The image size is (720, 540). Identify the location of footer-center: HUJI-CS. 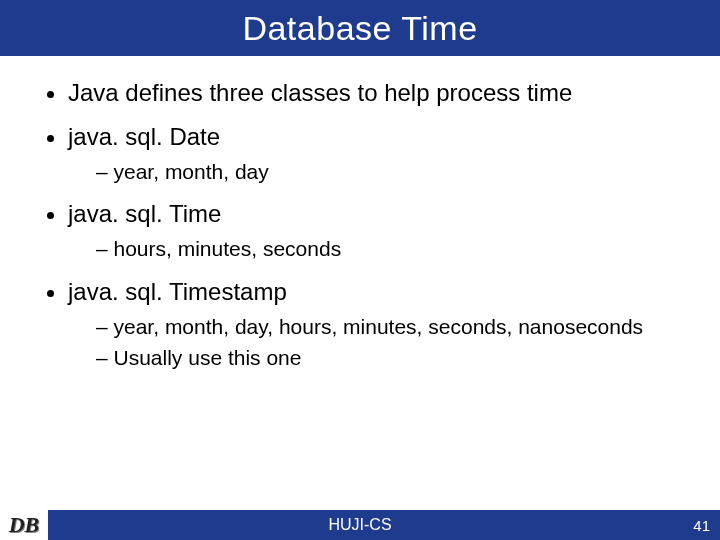
(360, 525).